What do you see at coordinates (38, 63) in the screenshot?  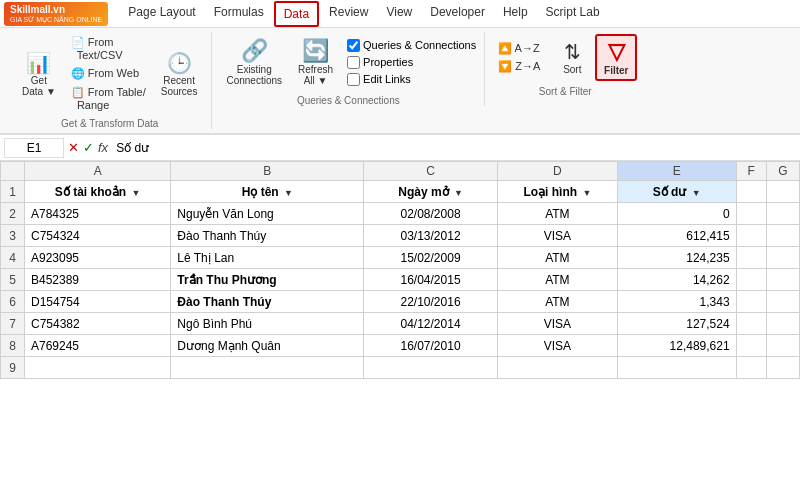 I see `get-data-icon: 📊` at bounding box center [38, 63].